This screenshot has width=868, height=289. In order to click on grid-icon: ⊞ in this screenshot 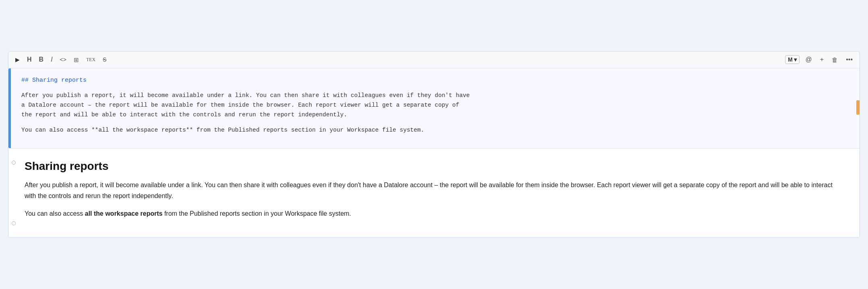, I will do `click(76, 60)`.